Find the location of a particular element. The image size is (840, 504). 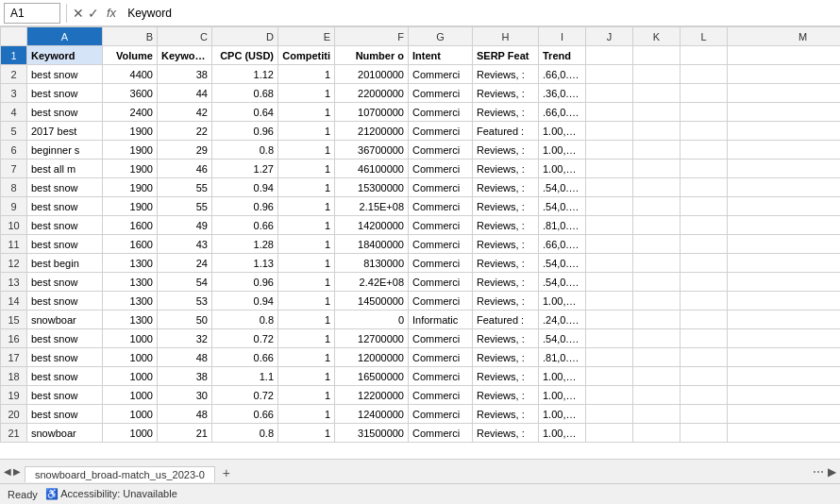

confirm-formula-icon: ✓ is located at coordinates (93, 13).